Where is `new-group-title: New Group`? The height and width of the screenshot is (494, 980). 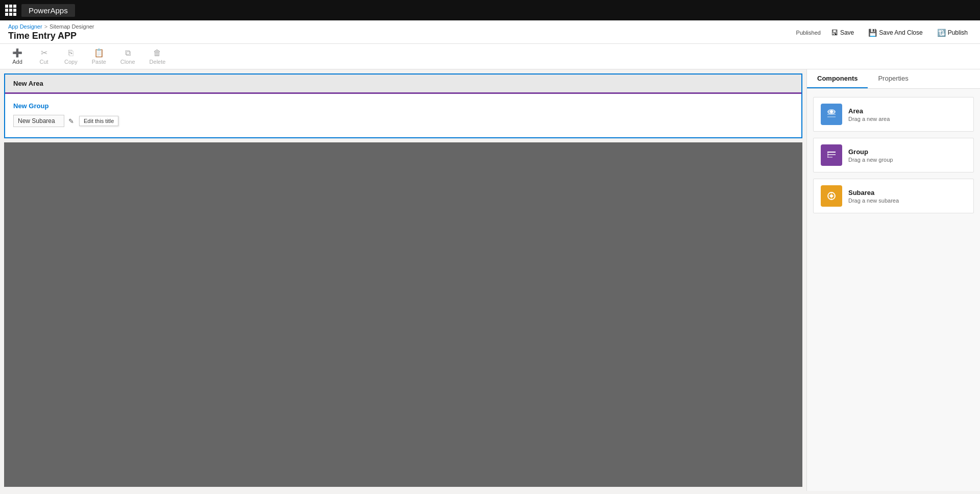 new-group-title: New Group is located at coordinates (403, 106).